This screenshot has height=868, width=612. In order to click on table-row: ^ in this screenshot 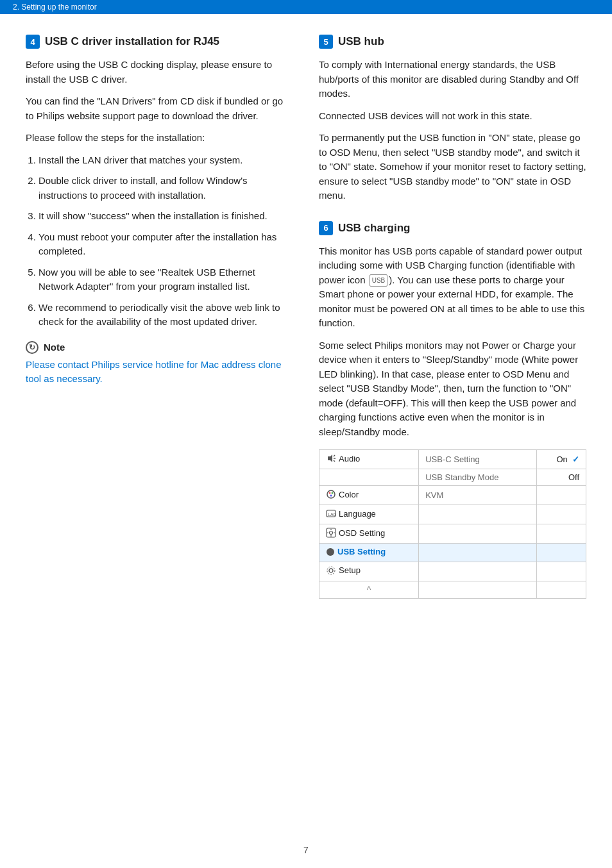, I will do `click(453, 590)`.